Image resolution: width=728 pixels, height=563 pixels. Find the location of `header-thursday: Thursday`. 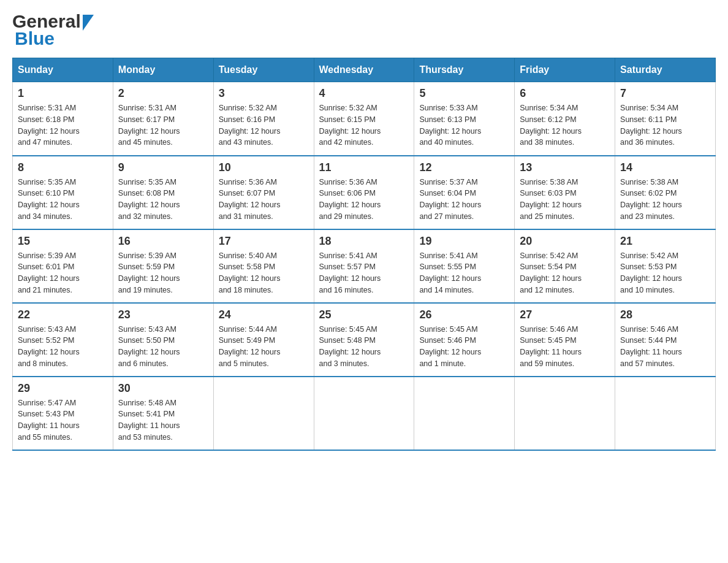

header-thursday: Thursday is located at coordinates (464, 70).